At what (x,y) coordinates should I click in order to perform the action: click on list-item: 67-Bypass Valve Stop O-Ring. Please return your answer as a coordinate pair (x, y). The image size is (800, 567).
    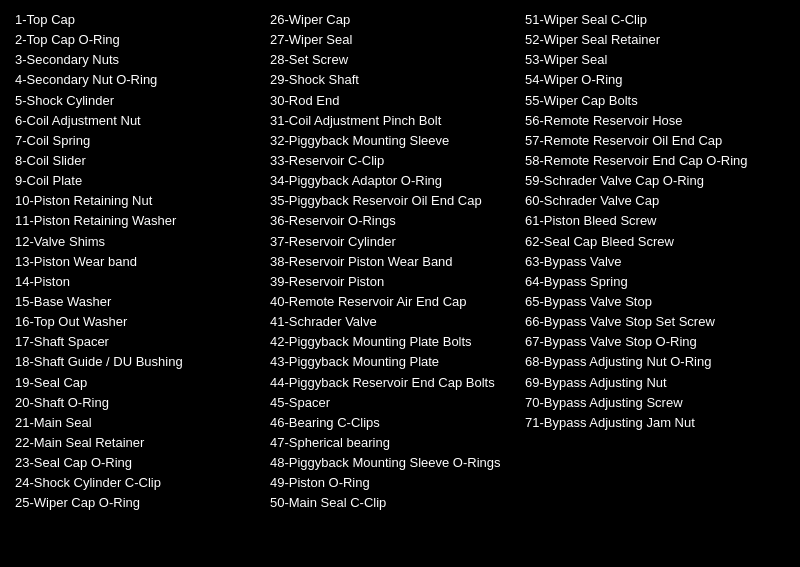
    Looking at the image, I should click on (660, 342).